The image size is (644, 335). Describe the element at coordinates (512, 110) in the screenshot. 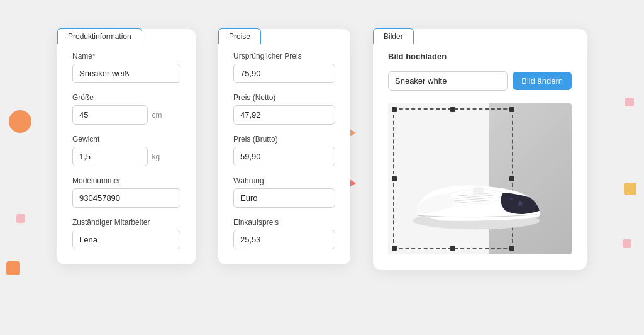

I see `handle-tr` at that location.